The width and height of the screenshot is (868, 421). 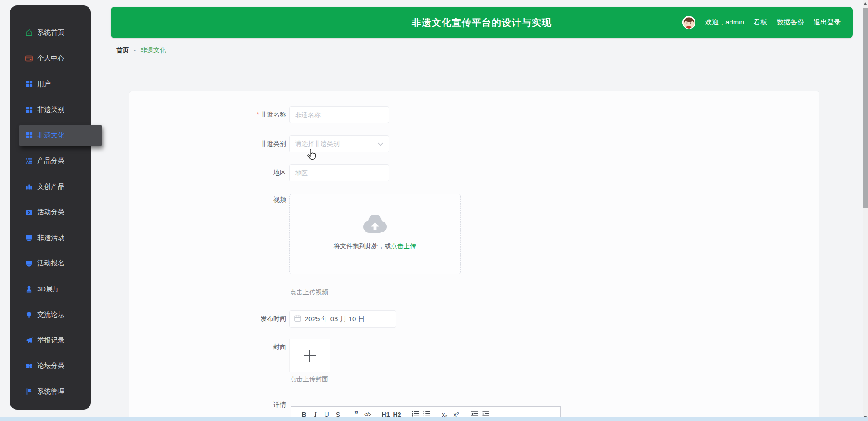 What do you see at coordinates (310, 356) in the screenshot?
I see `cover-upload-box` at bounding box center [310, 356].